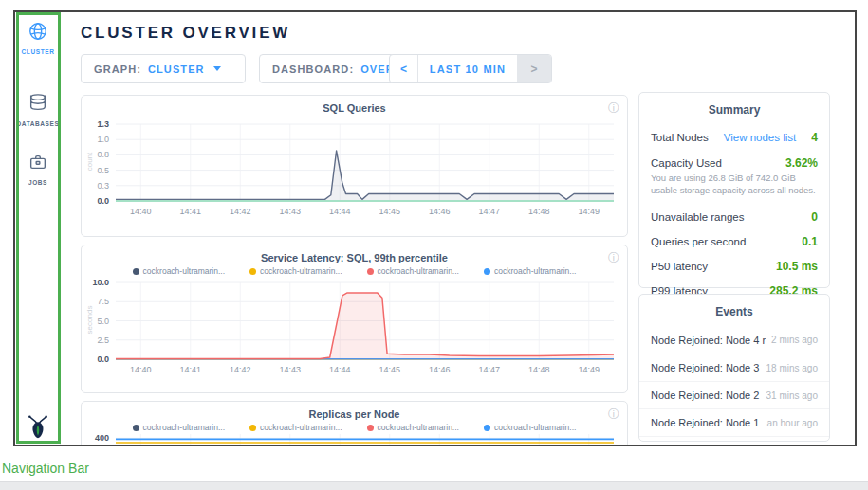 This screenshot has height=490, width=868. What do you see at coordinates (468, 68) in the screenshot?
I see `time-range-label: LAST 10 MIN` at bounding box center [468, 68].